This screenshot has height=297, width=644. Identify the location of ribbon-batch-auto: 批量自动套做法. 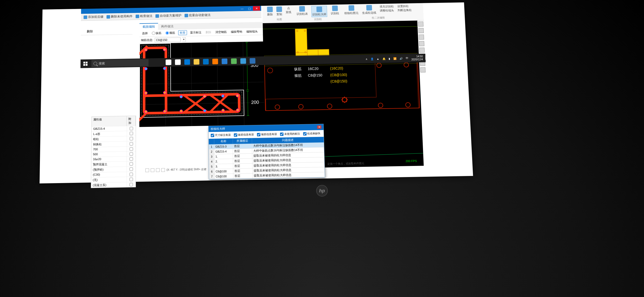
(197, 15).